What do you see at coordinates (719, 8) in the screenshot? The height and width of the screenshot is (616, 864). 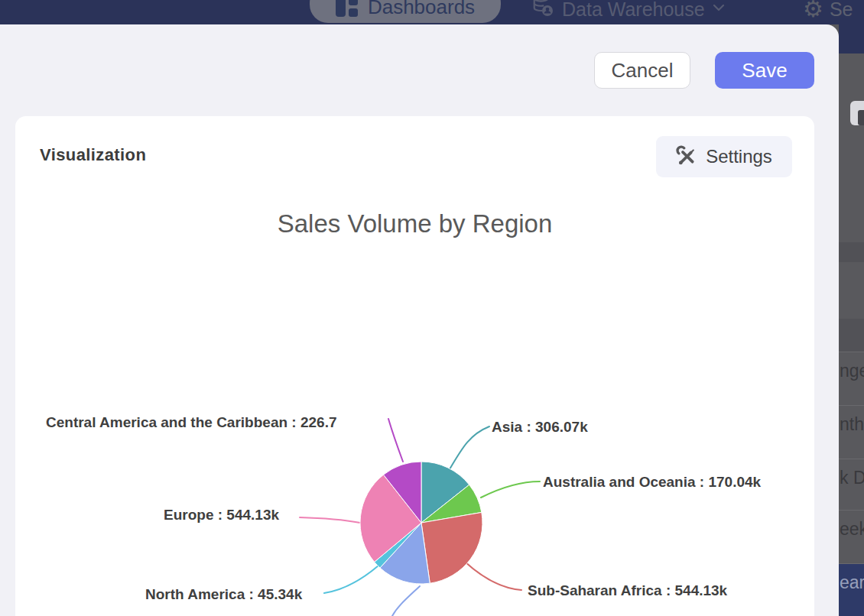 I see `chevron-down-icon` at bounding box center [719, 8].